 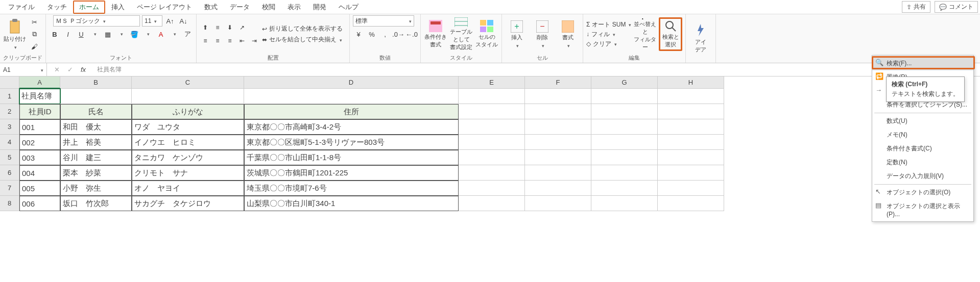 I want to click on cell-B1, so click(x=96, y=96).